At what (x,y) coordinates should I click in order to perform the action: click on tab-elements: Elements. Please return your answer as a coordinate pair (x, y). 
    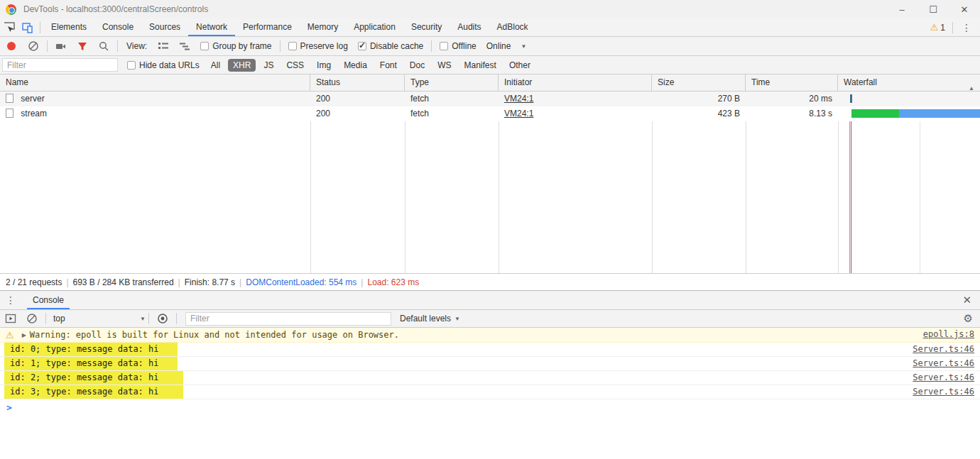
    Looking at the image, I should click on (69, 27).